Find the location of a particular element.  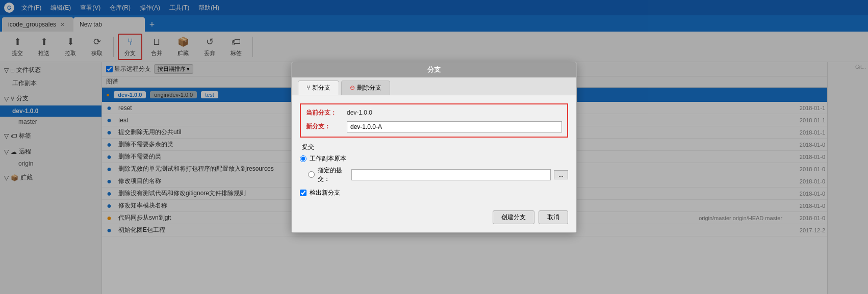

checkout-checkbox-row: 检出新分支 is located at coordinates (434, 193).